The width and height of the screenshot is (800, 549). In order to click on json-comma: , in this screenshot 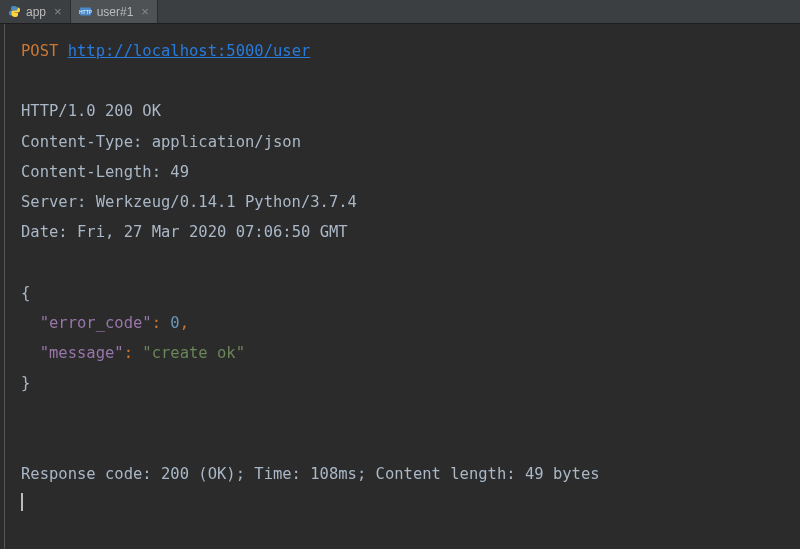, I will do `click(184, 323)`.